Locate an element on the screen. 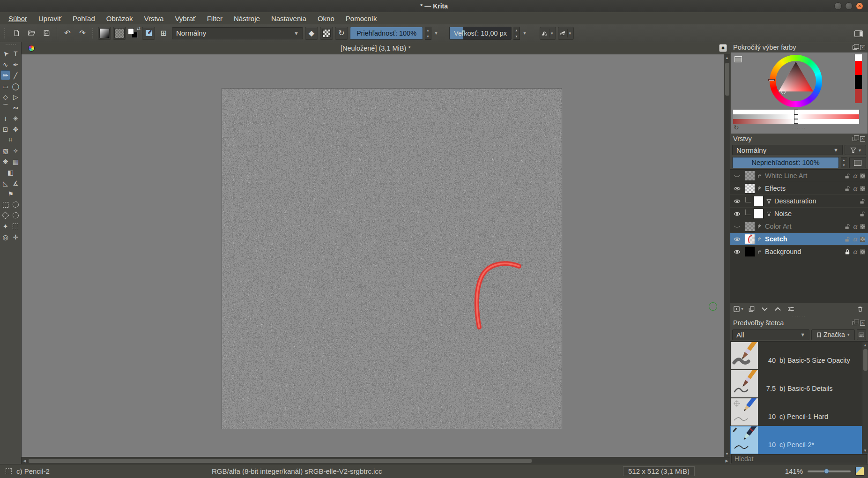  swatch-white is located at coordinates (858, 58).